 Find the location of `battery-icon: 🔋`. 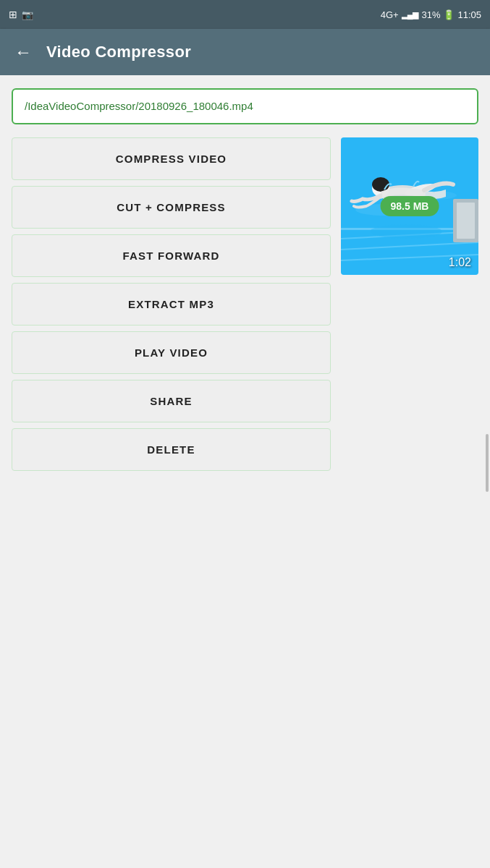

battery-icon: 🔋 is located at coordinates (449, 14).